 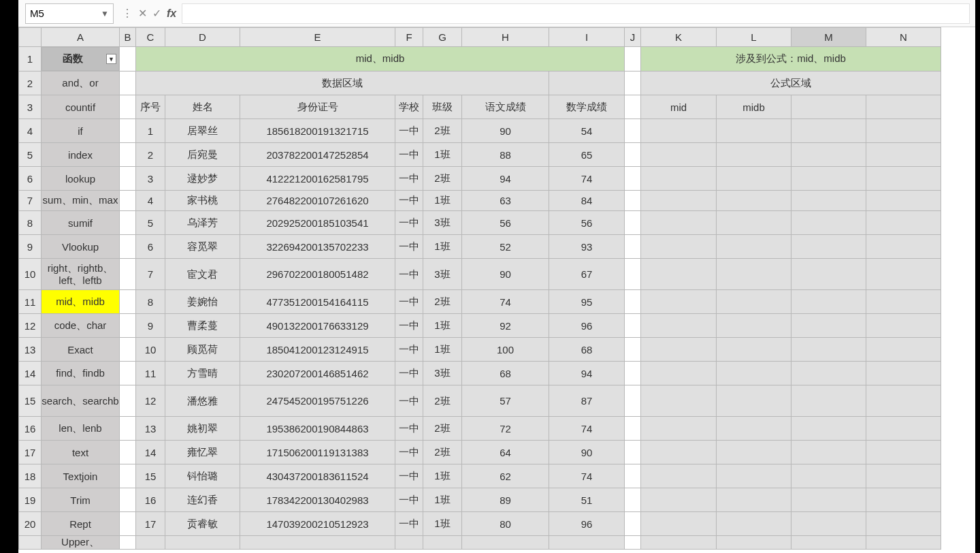 What do you see at coordinates (30, 477) in the screenshot?
I see `row-header-18: 18` at bounding box center [30, 477].